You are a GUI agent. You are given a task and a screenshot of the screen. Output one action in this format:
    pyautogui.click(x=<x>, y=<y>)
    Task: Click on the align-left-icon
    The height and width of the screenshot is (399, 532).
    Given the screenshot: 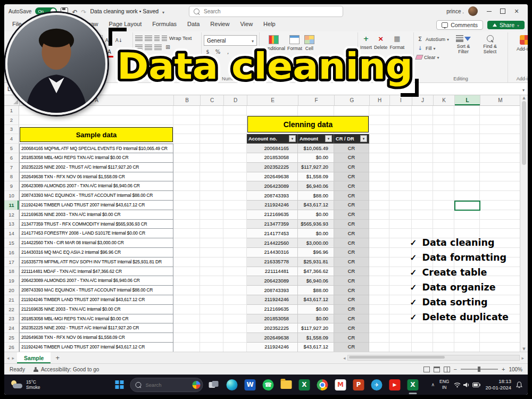 What is the action you would take?
    pyautogui.click(x=139, y=47)
    